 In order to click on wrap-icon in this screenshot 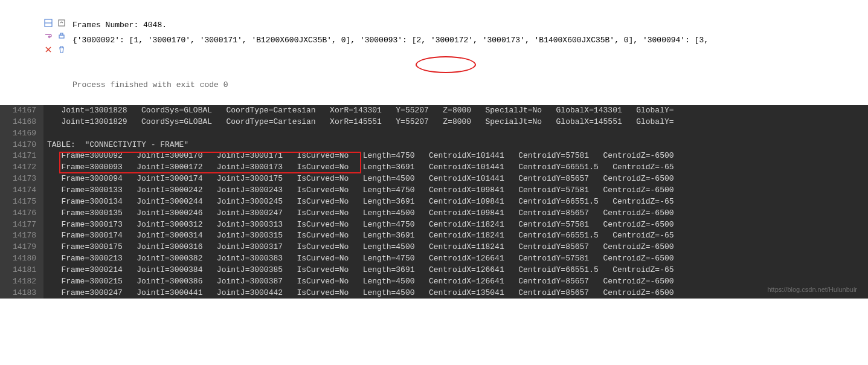, I will do `click(48, 36)`.